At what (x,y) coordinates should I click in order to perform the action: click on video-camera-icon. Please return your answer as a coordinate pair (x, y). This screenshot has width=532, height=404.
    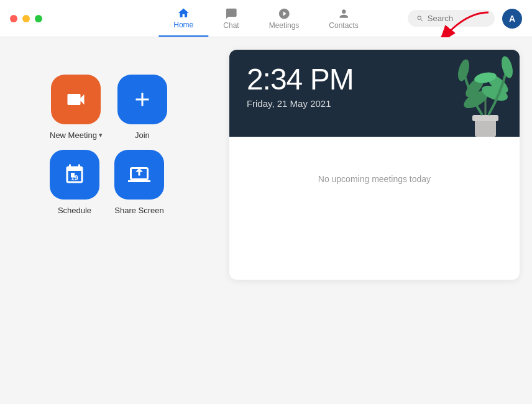
    Looking at the image, I should click on (76, 99).